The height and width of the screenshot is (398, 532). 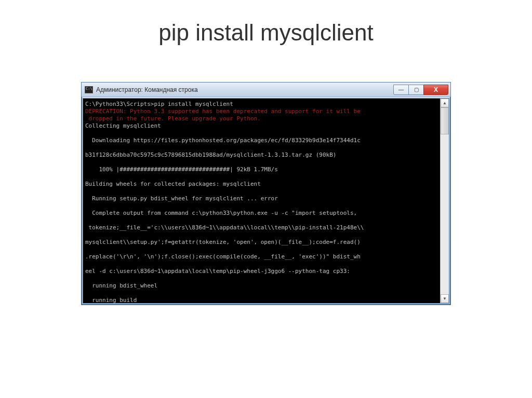 What do you see at coordinates (445, 201) in the screenshot?
I see `scrollbar-track` at bounding box center [445, 201].